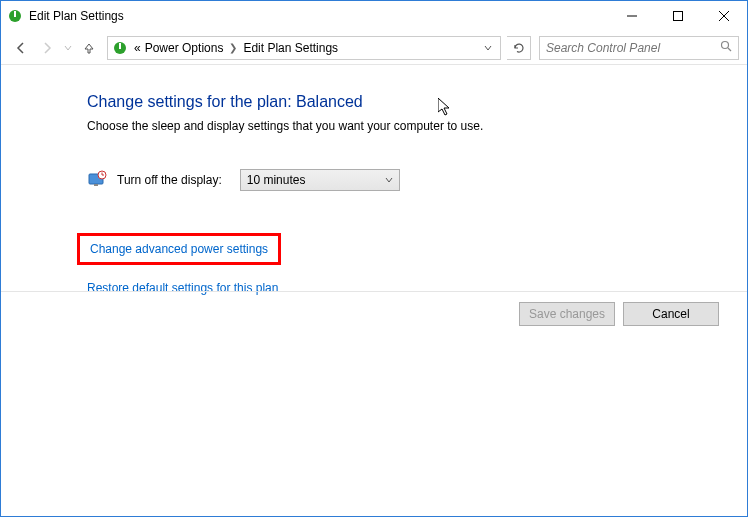  I want to click on address-bar: « Power Options ❯ Edit Plan Settings, so click(304, 48).